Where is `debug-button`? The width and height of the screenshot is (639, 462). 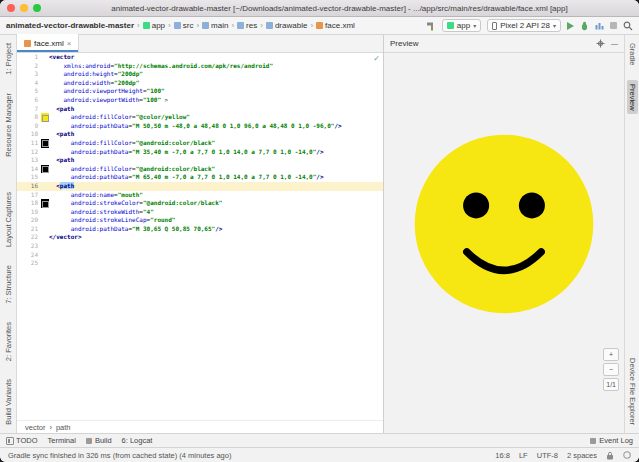
debug-button is located at coordinates (584, 26).